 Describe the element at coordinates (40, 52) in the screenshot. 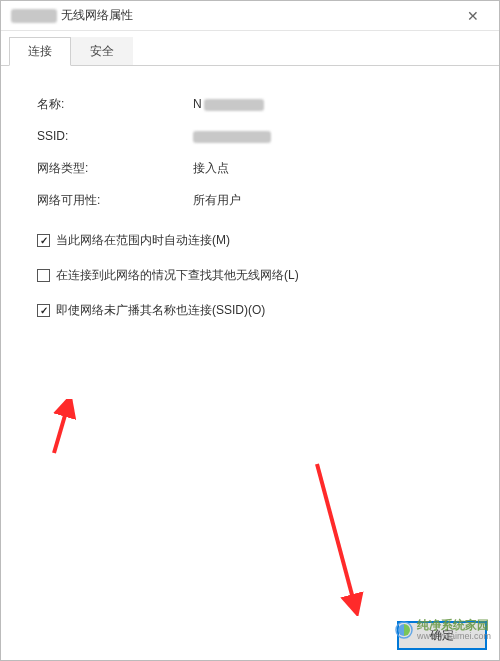

I see `tab-connection: 连接` at that location.